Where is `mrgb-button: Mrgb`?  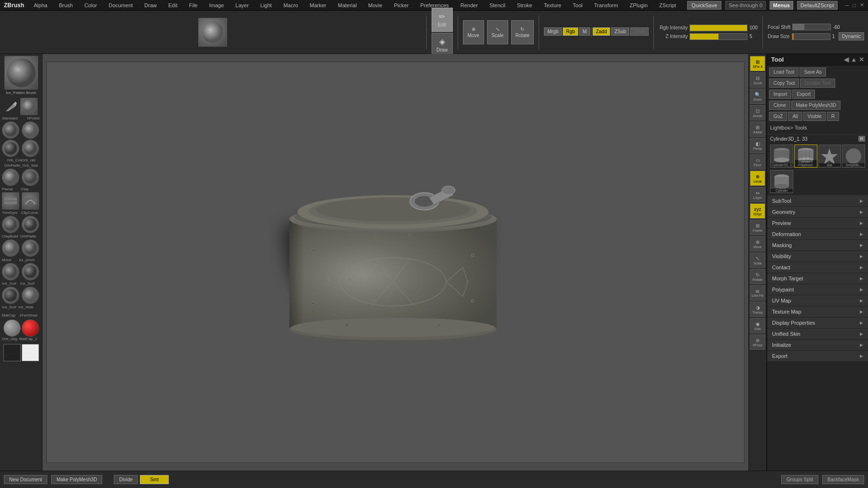
mrgb-button: Mrgb is located at coordinates (553, 32).